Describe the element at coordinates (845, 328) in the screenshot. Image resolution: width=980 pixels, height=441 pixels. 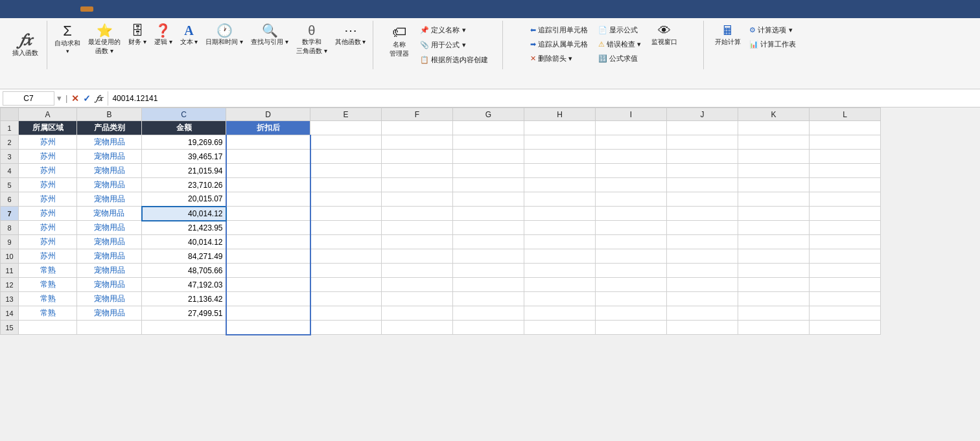
I see `cell-L15` at that location.